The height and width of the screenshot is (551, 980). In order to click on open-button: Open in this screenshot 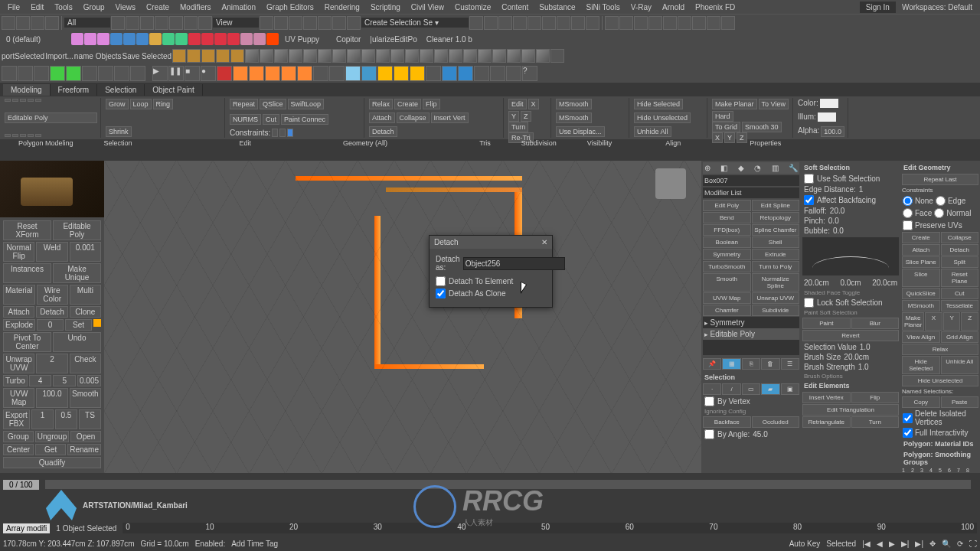, I will do `click(86, 436)`.